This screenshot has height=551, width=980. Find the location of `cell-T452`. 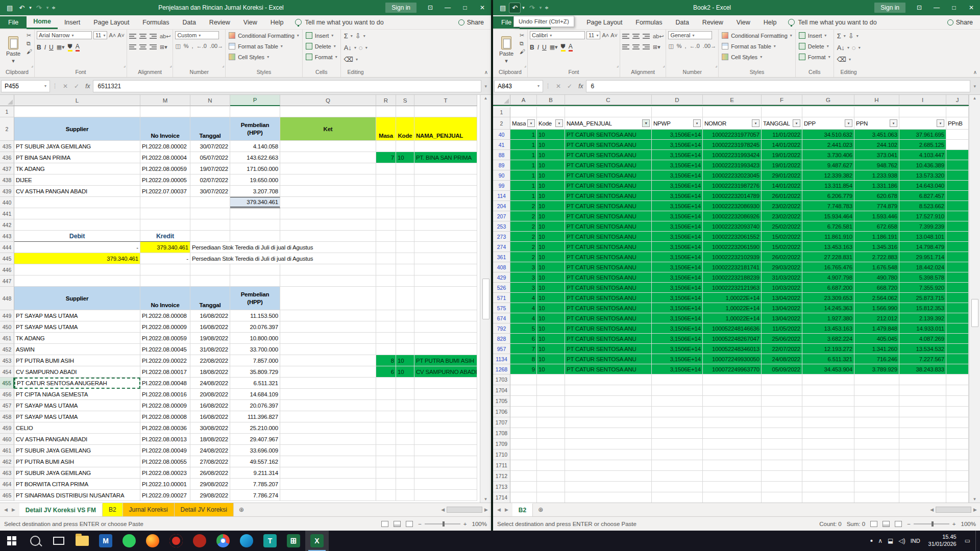

cell-T452 is located at coordinates (446, 349).